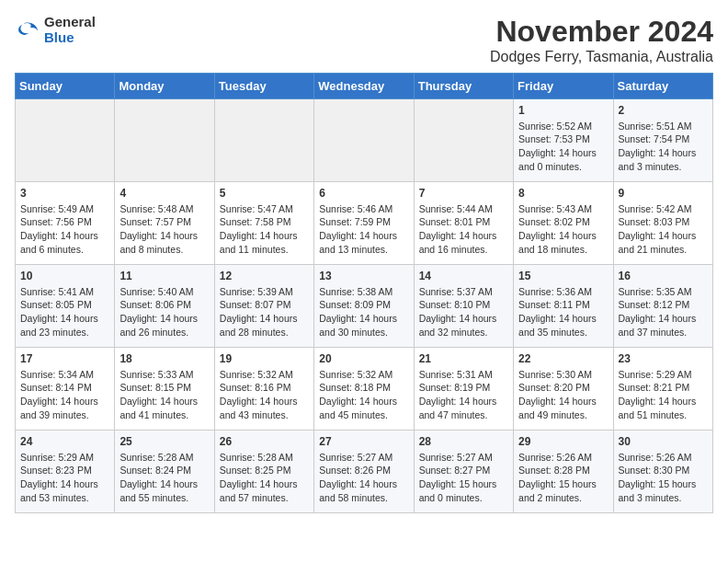 This screenshot has height=563, width=728. Describe the element at coordinates (563, 141) in the screenshot. I see `calendar-cell: 1Sunrise: 5:52 AMSunset: 7:53 PMDaylight…` at that location.